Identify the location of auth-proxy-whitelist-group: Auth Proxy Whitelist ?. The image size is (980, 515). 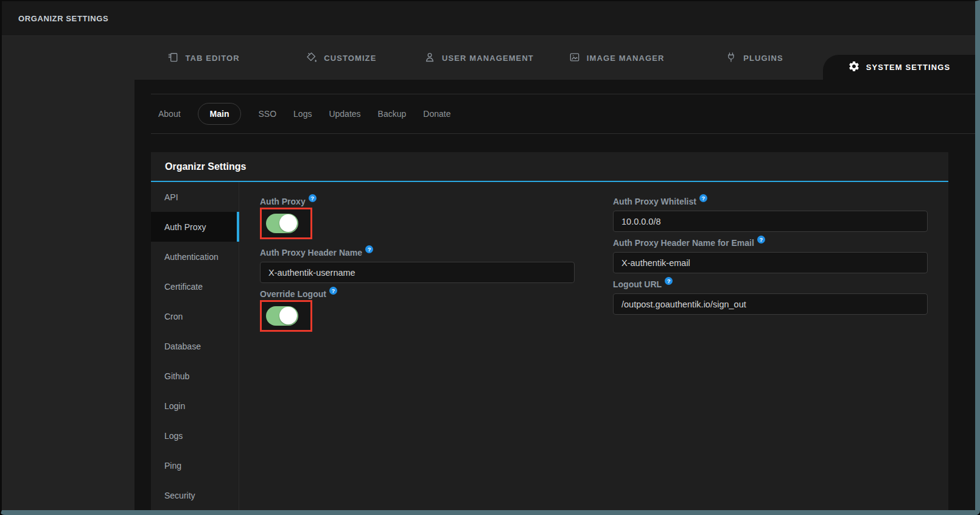
(771, 214).